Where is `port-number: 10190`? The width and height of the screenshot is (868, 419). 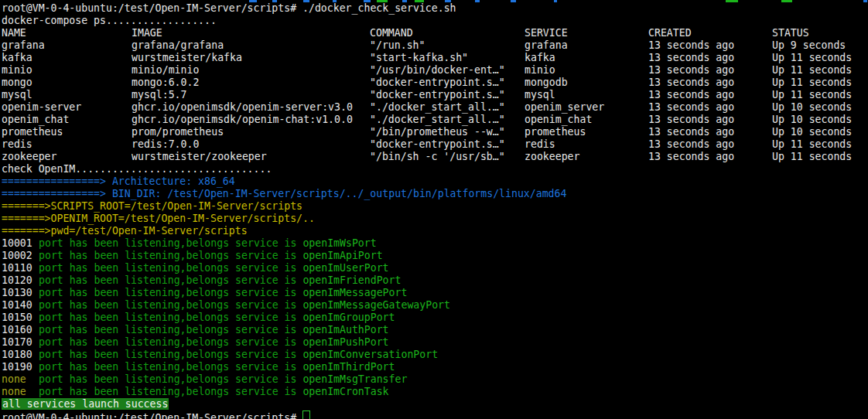
port-number: 10190 is located at coordinates (20, 367).